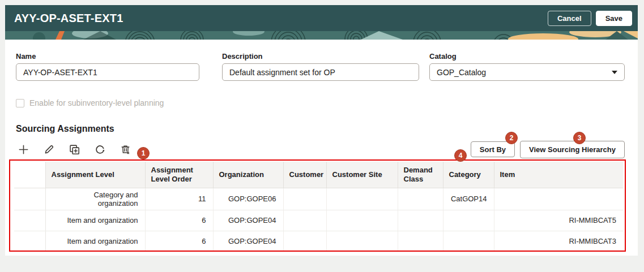  Describe the element at coordinates (248, 199) in the screenshot. I see `table-cell: GOP:GOPE06` at that location.